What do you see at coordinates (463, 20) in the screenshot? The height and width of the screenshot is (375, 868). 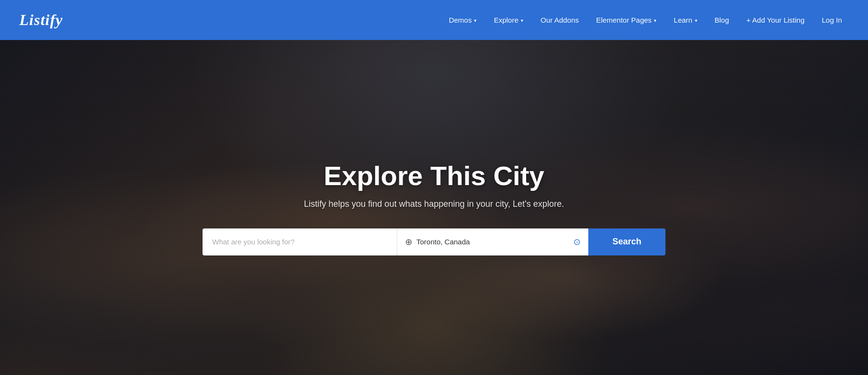 I see `nav-item-demos: Demos ▾` at bounding box center [463, 20].